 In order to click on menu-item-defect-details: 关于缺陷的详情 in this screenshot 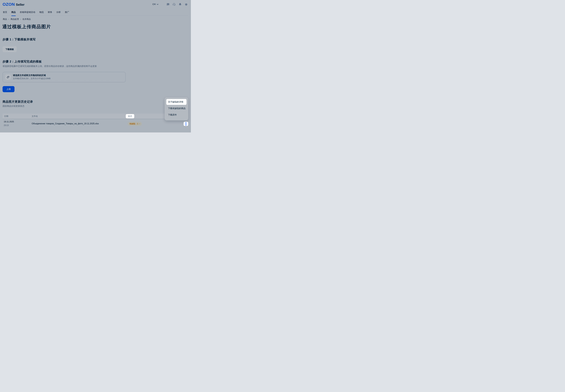, I will do `click(177, 102)`.